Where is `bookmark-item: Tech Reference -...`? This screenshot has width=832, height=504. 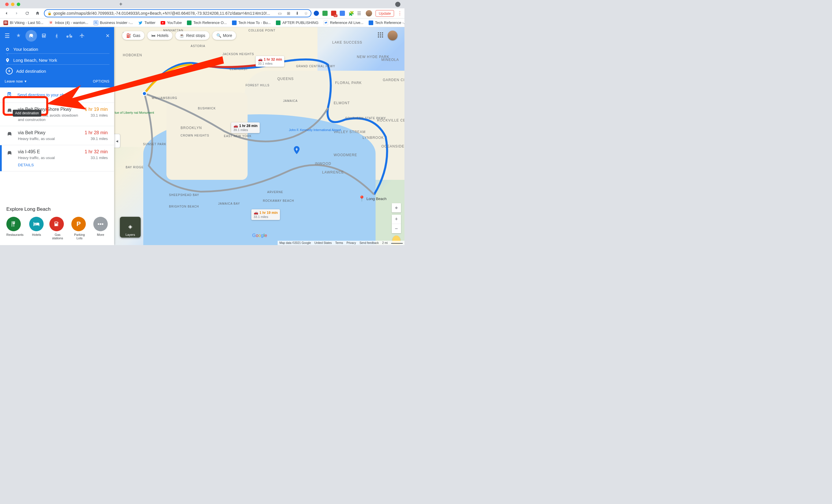 bookmark-item: Tech Reference -... is located at coordinates (387, 23).